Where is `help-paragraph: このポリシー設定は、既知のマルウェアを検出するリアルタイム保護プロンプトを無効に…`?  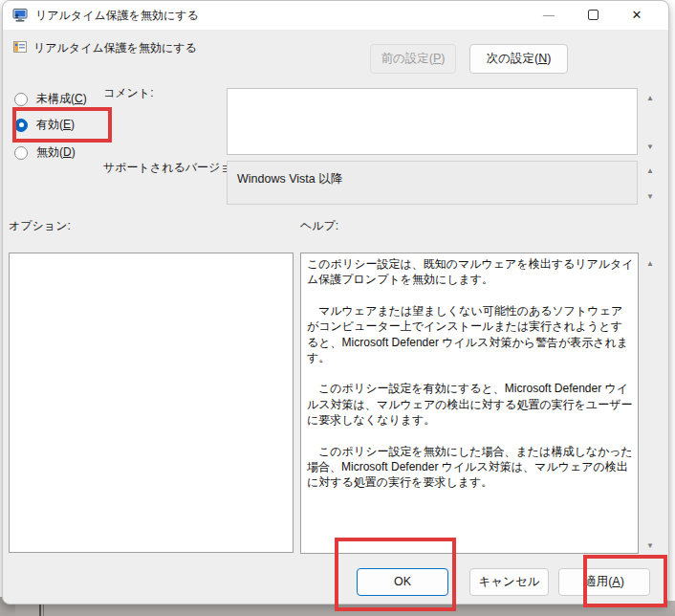
help-paragraph: このポリシー設定は、既知のマルウェアを検出するリアルタイム保護プロンプトを無効に… is located at coordinates (470, 272).